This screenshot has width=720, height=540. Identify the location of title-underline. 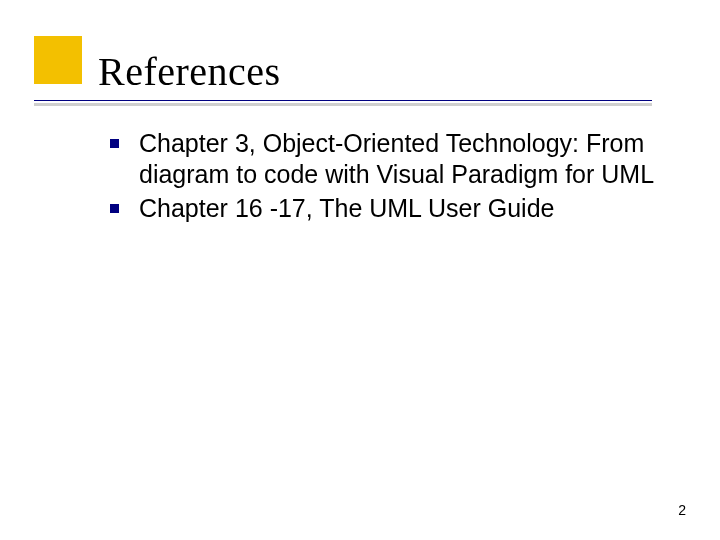
(343, 100).